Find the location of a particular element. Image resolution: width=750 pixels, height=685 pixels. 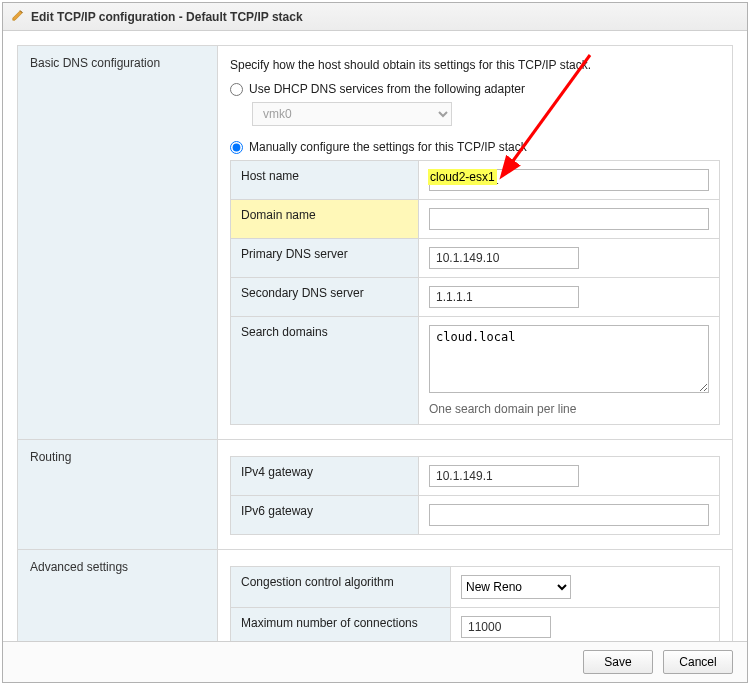

row-ipv4-gateway: IPv4 gateway is located at coordinates (476, 476).